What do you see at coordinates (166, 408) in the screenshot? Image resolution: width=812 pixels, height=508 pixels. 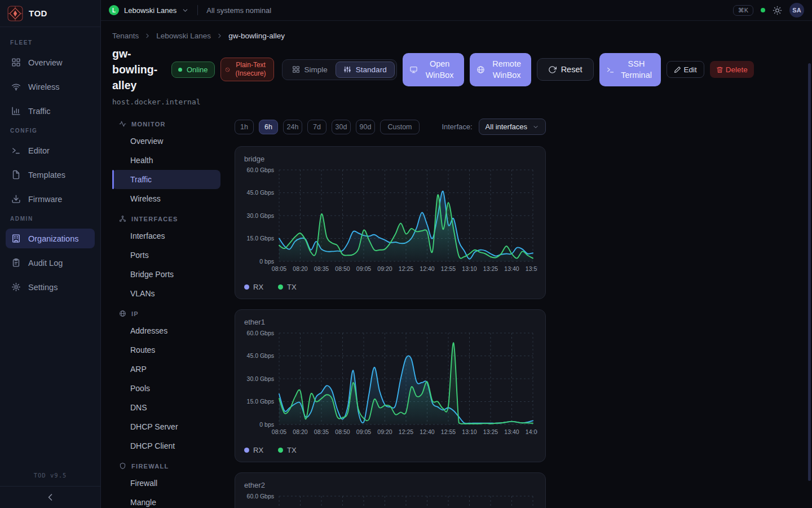 I see `subnav-item: DNS` at bounding box center [166, 408].